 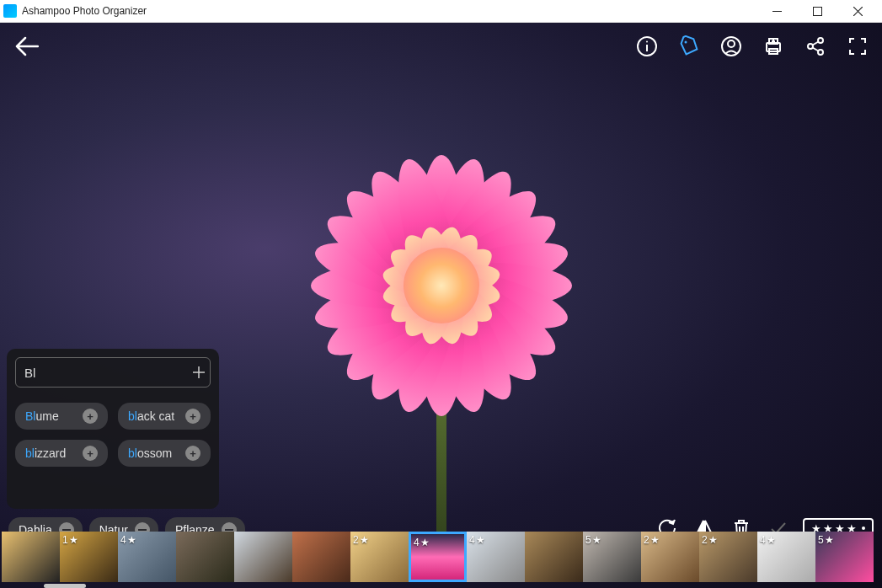 What do you see at coordinates (164, 416) in the screenshot?
I see `tag-suggestion: black cat+` at bounding box center [164, 416].